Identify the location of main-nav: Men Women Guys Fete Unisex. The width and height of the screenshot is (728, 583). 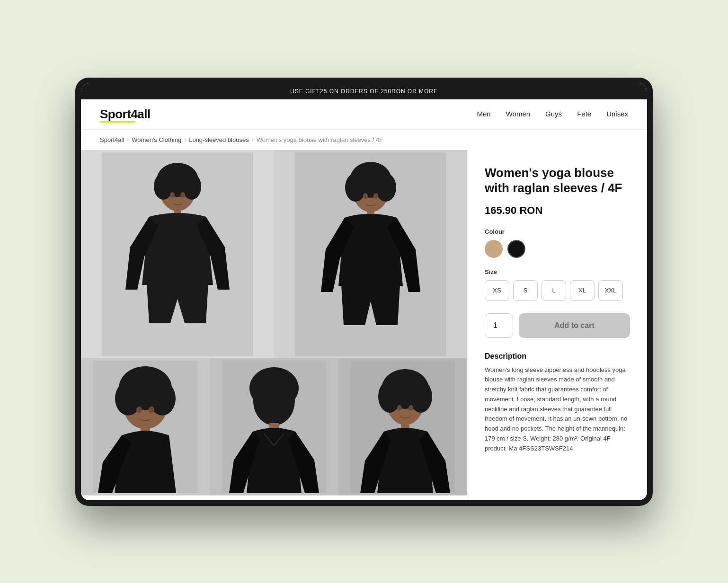
(553, 114).